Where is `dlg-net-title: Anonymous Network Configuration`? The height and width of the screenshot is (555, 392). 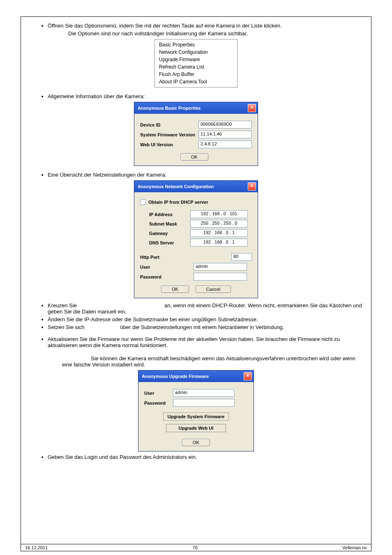
dlg-net-title: Anonymous Network Configuration is located at coordinates (176, 187).